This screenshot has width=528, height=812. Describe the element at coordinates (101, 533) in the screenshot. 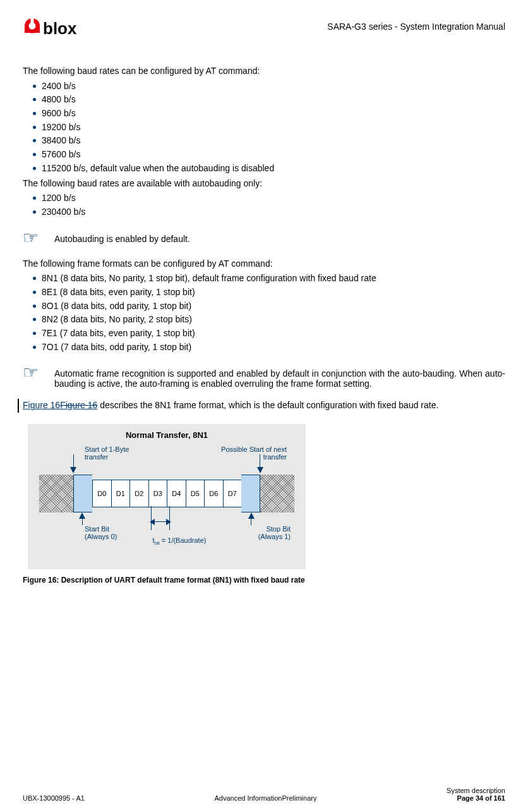

I see `start-bit-label: Start Bit (Always 0)` at that location.